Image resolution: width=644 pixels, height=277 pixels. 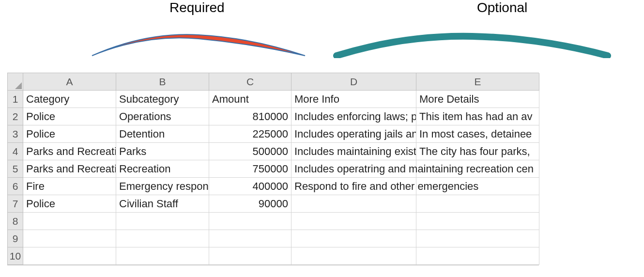 What do you see at coordinates (250, 134) in the screenshot?
I see `cell-C3: 225000` at bounding box center [250, 134].